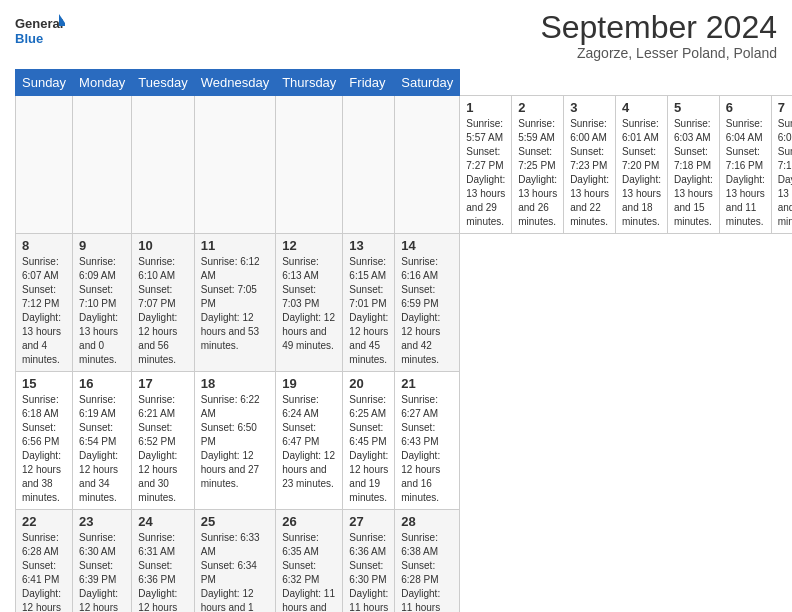  What do you see at coordinates (538, 173) in the screenshot?
I see `day-info: Sunrise: 5:59 AM Sunset: 7:25 PM Dayligh…` at bounding box center [538, 173].